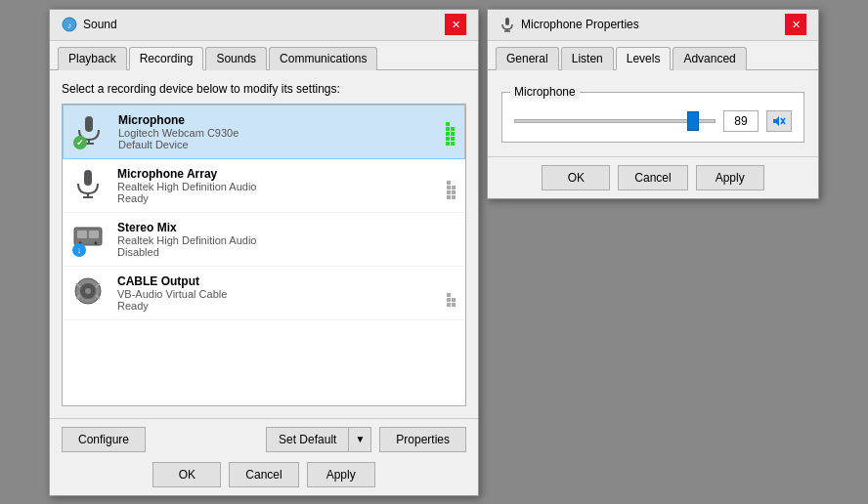 The height and width of the screenshot is (504, 868). What do you see at coordinates (264, 475) in the screenshot?
I see `sound-footer-bottom: OK Cancel Apply` at bounding box center [264, 475].